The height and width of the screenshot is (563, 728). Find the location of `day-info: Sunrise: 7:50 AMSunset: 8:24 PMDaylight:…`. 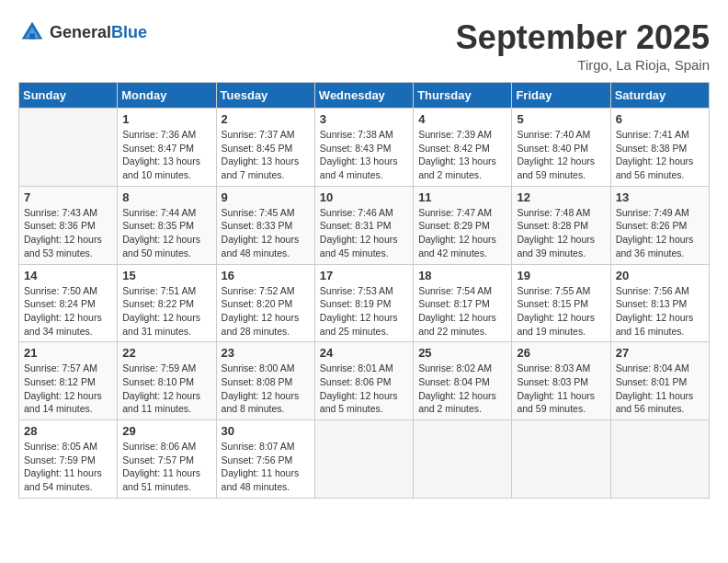

day-info: Sunrise: 7:50 AMSunset: 8:24 PMDaylight:… is located at coordinates (68, 311).